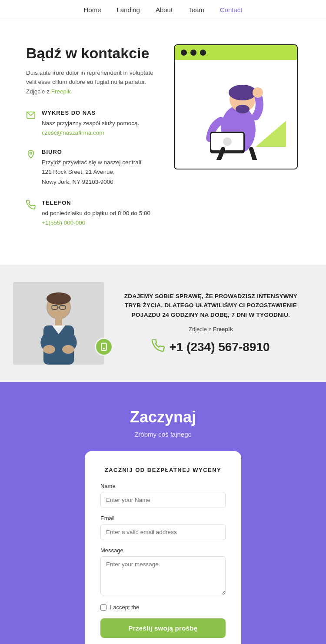  Describe the element at coordinates (104, 347) in the screenshot. I see `phone-badge-icon` at that location.